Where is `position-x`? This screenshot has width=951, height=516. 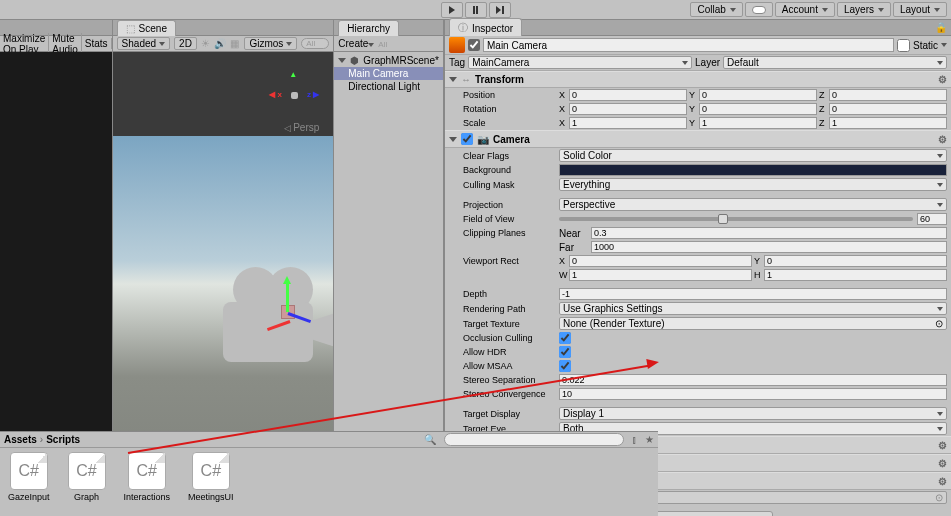
position-x is located at coordinates (628, 95).